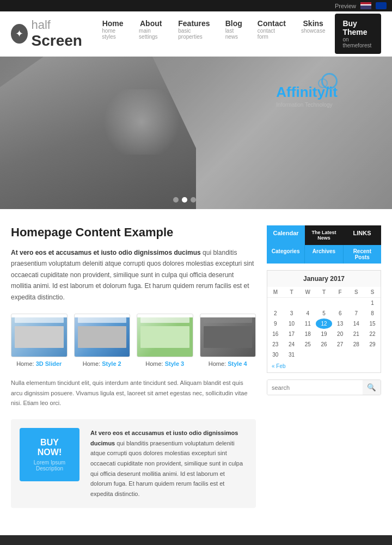 Image resolution: width=392 pixels, height=545 pixels. I want to click on calendar-day: 21, so click(357, 334).